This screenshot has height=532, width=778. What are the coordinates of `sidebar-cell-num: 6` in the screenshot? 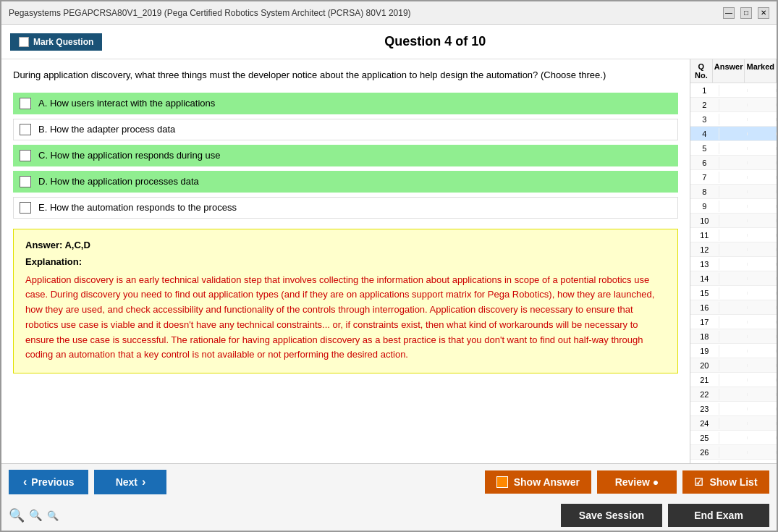 It's located at (705, 163).